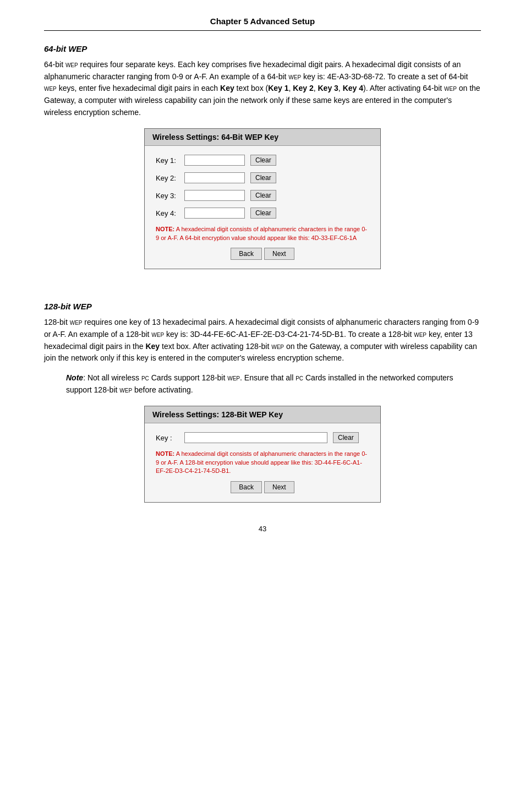 Image resolution: width=525 pixels, height=812 pixels. What do you see at coordinates (262, 487) in the screenshot?
I see `wep128-btn-row: Back Next` at bounding box center [262, 487].